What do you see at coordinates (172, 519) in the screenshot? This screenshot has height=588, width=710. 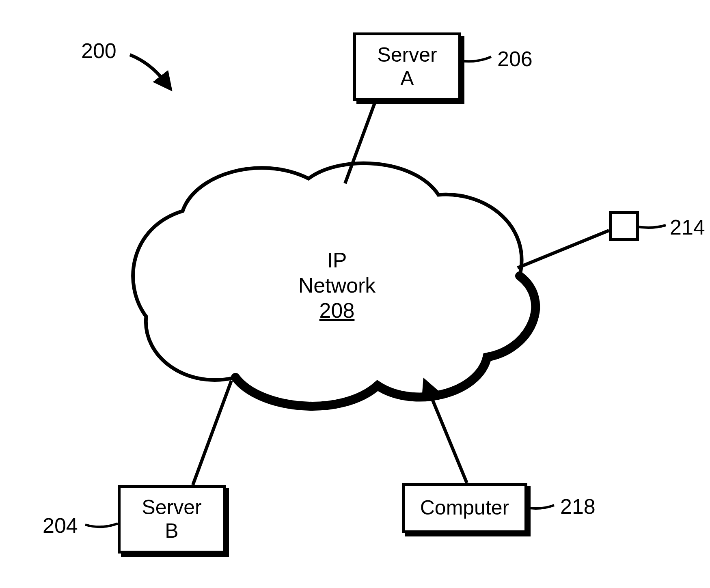 I see `server-b-box: Server B` at bounding box center [172, 519].